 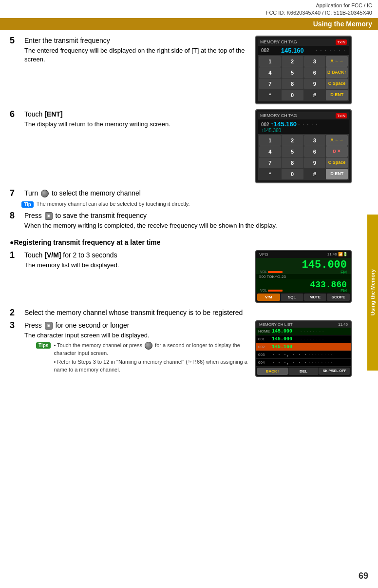 I want to click on kp2-key-9: 9, so click(x=315, y=163).